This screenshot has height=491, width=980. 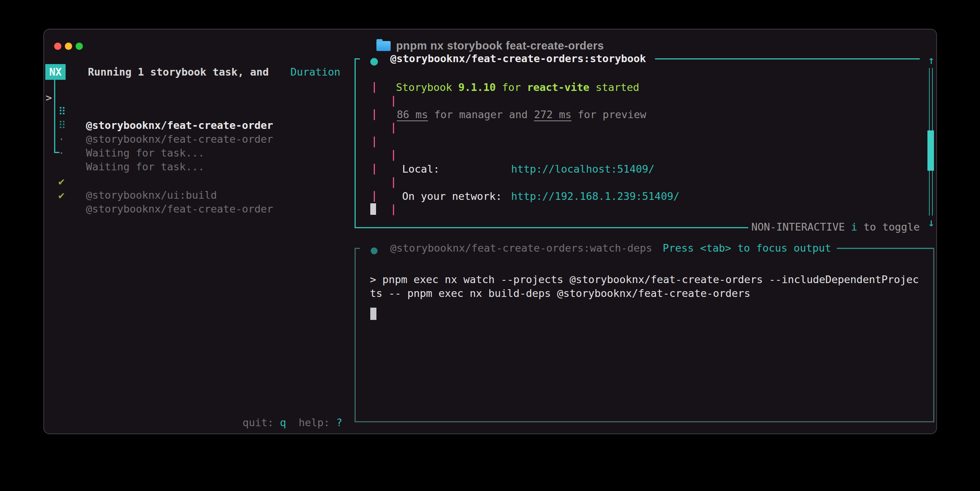 I want to click on storybook-panel-bottom-border, so click(x=551, y=228).